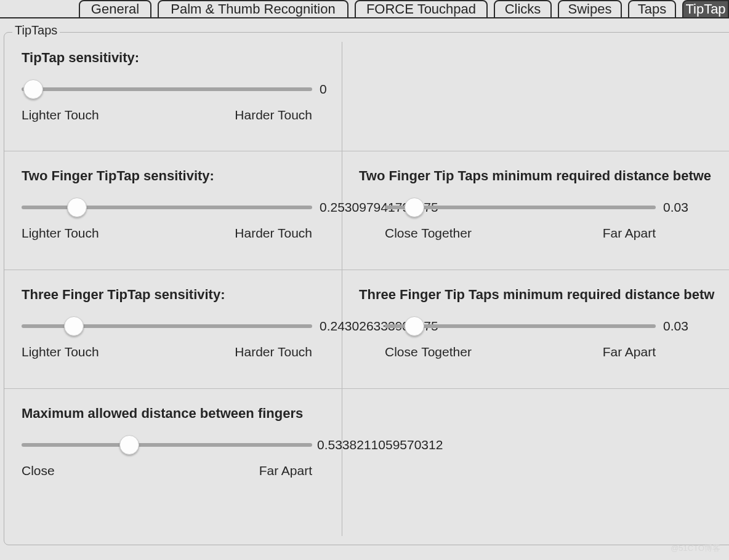 This screenshot has height=560, width=729. I want to click on tab-label: TipTap, so click(706, 9).